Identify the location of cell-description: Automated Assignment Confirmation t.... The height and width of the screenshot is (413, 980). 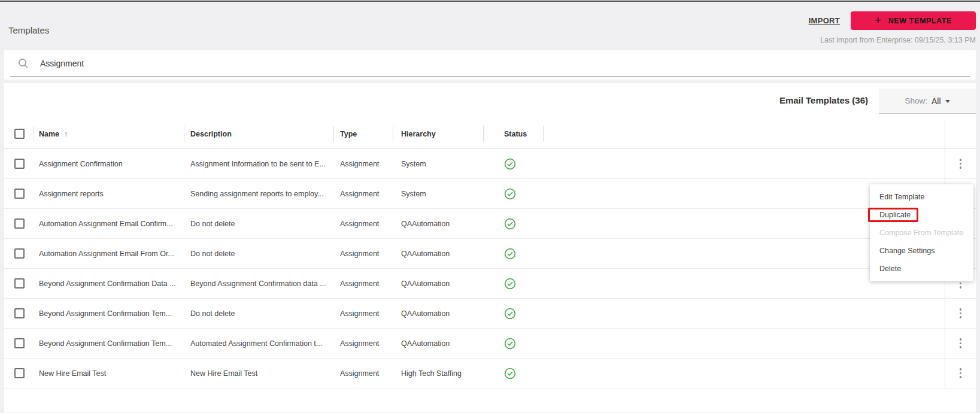
(259, 344).